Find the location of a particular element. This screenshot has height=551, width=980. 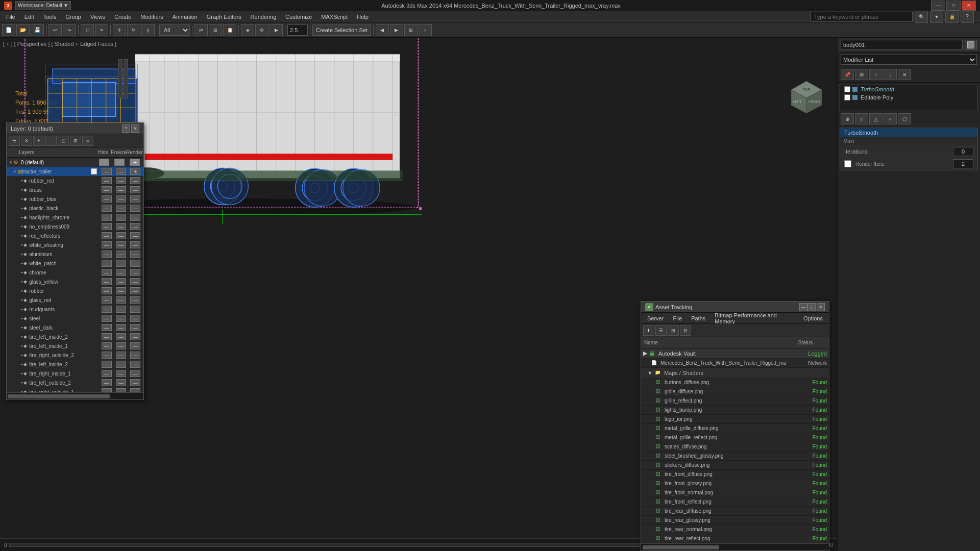

asset-file-stickers_diffuse-png: 🖼 stickers_diffuse.png Found is located at coordinates (735, 465).